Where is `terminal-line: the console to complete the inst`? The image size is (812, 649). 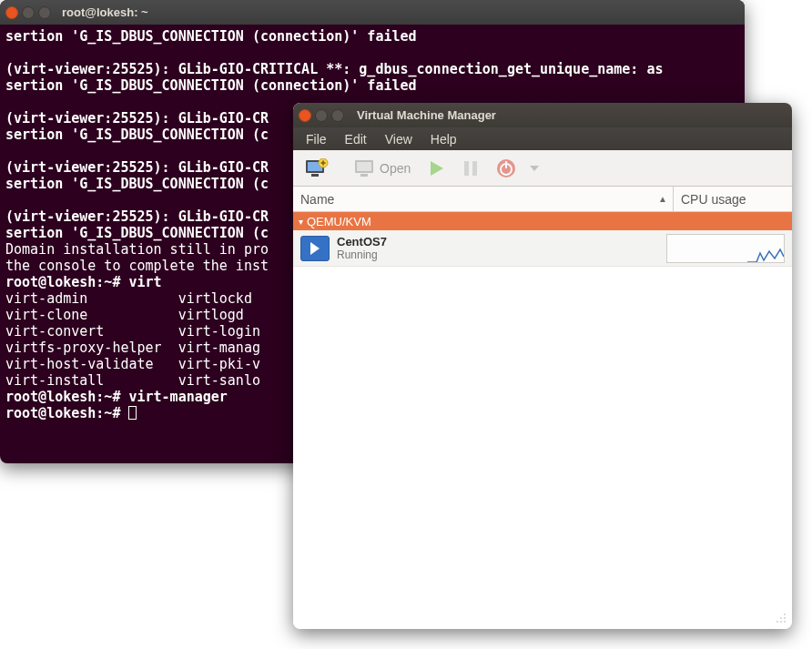 terminal-line: the console to complete the inst is located at coordinates (137, 266).